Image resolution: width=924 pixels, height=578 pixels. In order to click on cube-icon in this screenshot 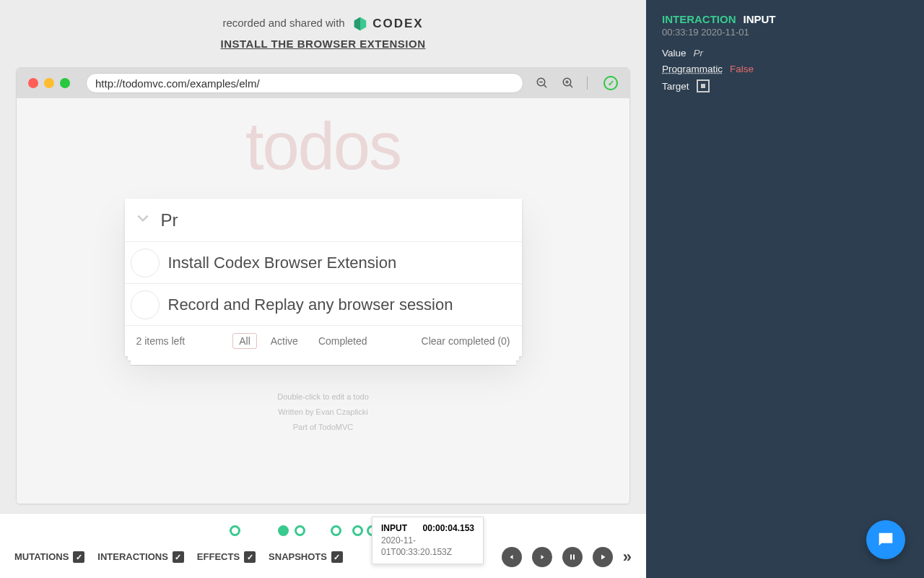, I will do `click(360, 24)`.